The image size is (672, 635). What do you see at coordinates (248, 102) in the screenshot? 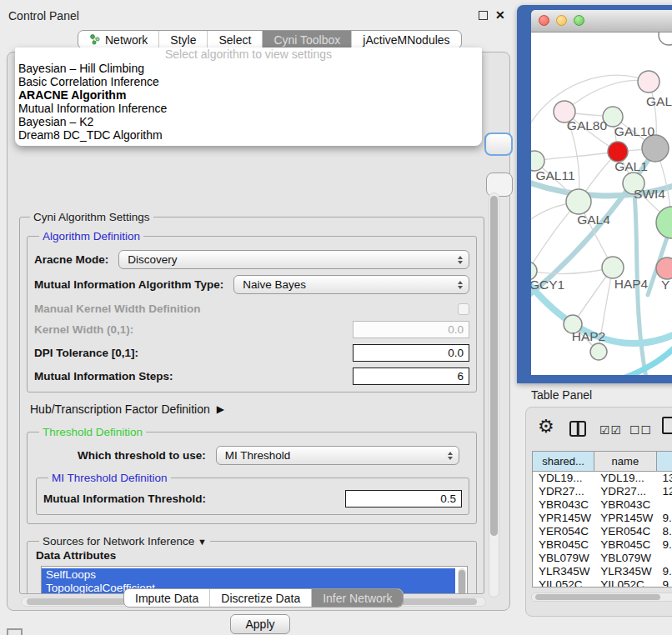
I see `algorithm-list: Bayesian – Hill ClimbingBasic Correlatio…` at bounding box center [248, 102].